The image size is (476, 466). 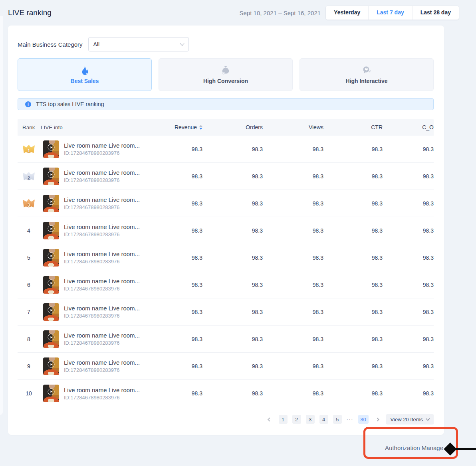 What do you see at coordinates (367, 70) in the screenshot?
I see `live-interactive-icon` at bounding box center [367, 70].